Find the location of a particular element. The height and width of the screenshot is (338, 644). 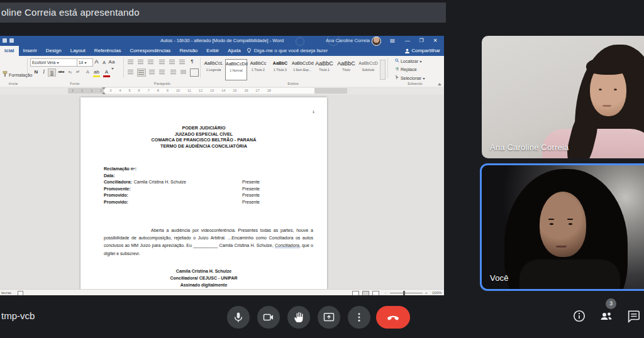

hand-icon is located at coordinates (299, 317).